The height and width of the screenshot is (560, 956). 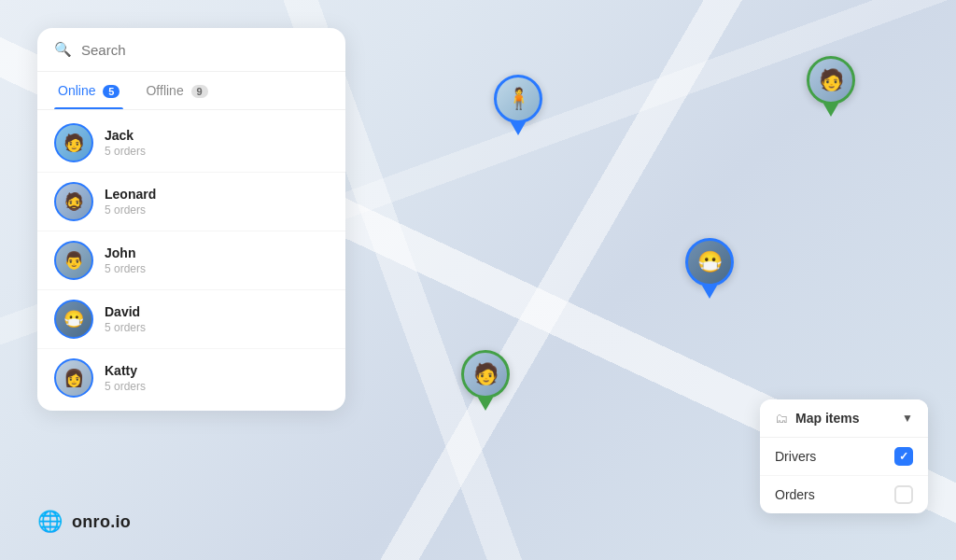 What do you see at coordinates (111, 91) in the screenshot?
I see `online-badge: 5` at bounding box center [111, 91].